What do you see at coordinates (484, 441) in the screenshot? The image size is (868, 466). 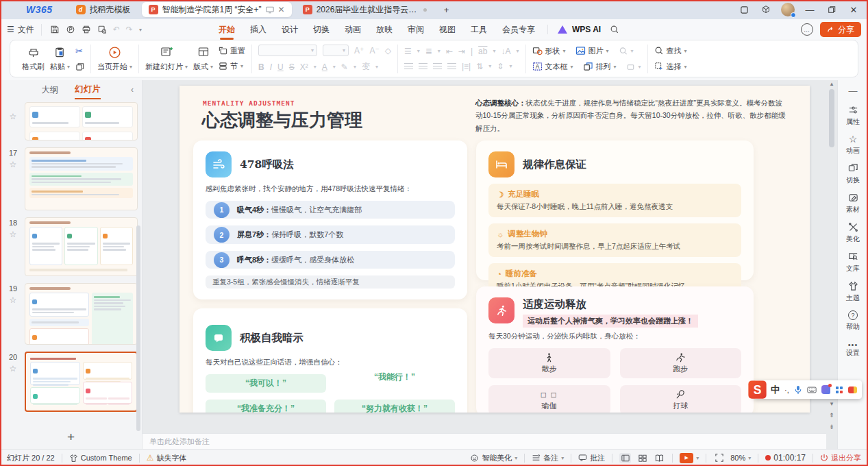 I see `notes-bar: 单击此处添加备注` at bounding box center [484, 441].